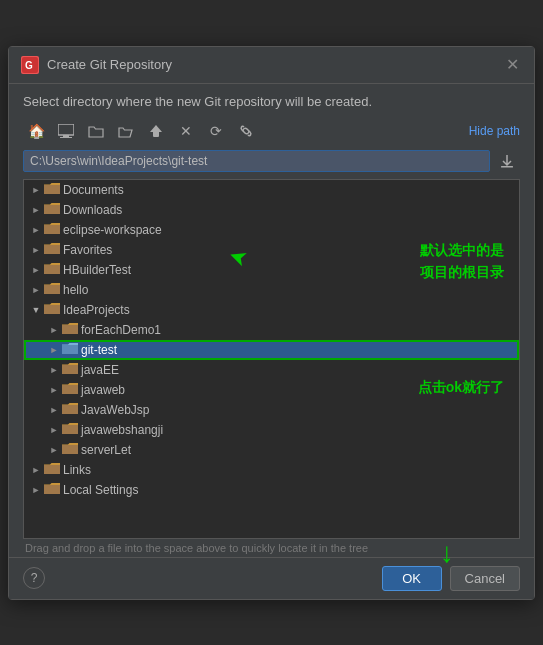 The width and height of the screenshot is (543, 645). Describe the element at coordinates (122, 430) in the screenshot. I see `tree-label-javawebshangji: javawebshangji` at that location.